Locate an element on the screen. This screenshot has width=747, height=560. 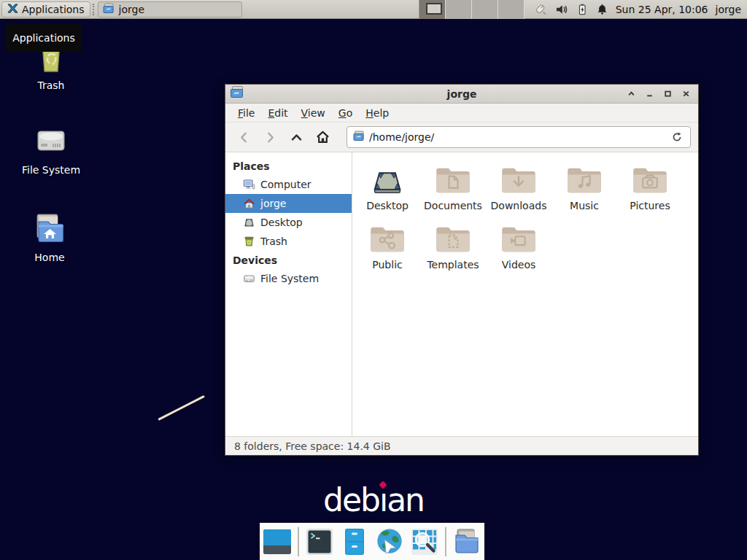
file-label: Public is located at coordinates (387, 265).